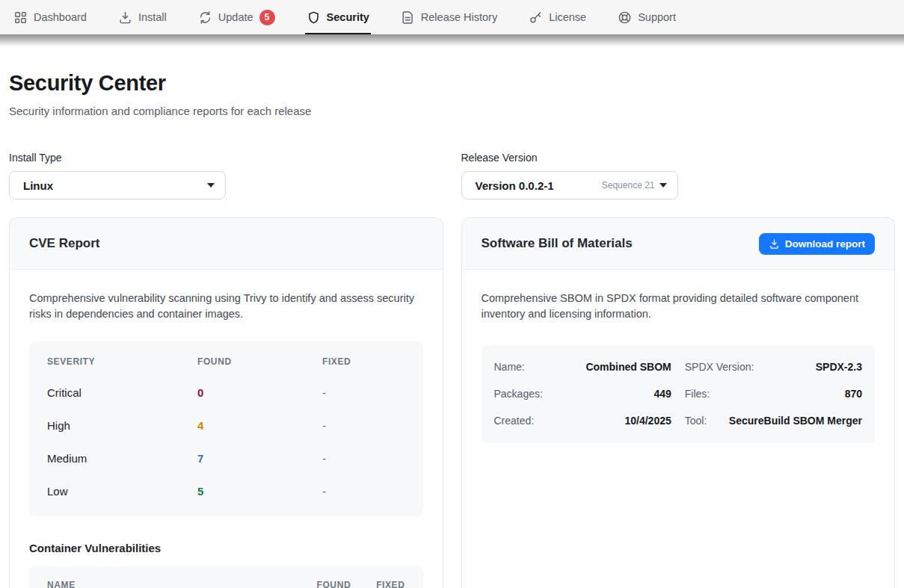 The image size is (904, 588). What do you see at coordinates (452, 84) in the screenshot?
I see `page-title: Security Center` at bounding box center [452, 84].